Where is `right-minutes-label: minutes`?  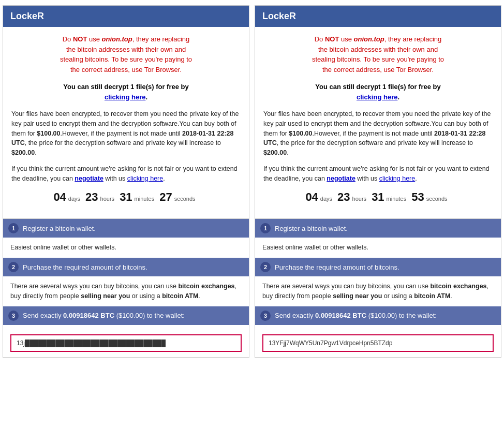 right-minutes-label: minutes is located at coordinates (396, 199).